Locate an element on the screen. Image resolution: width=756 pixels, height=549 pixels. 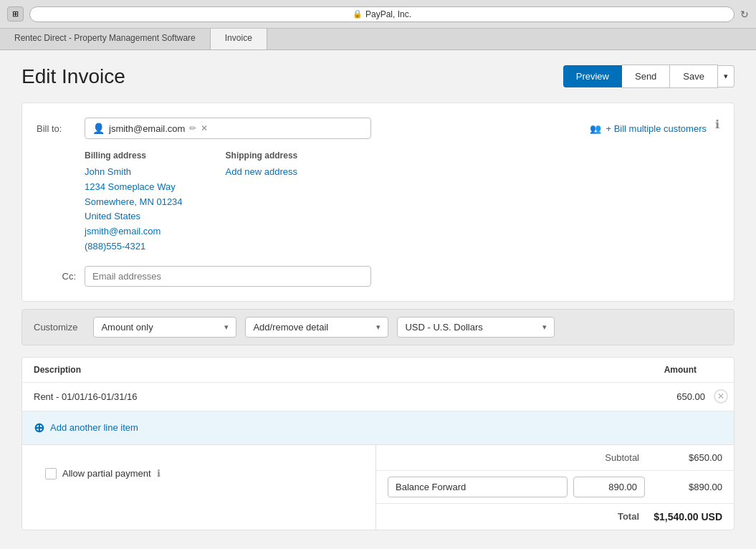
line-items-header: Description Amount is located at coordinates (378, 370).